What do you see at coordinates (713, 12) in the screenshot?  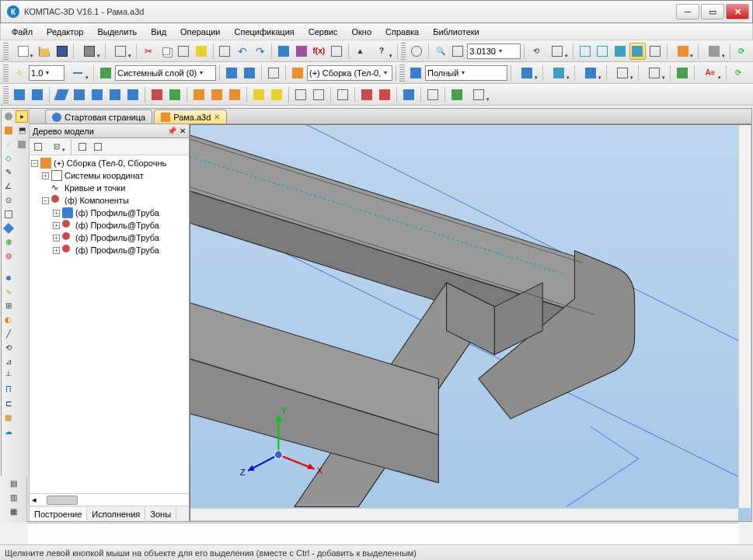 I see `maximize-button: ▭` at bounding box center [713, 12].